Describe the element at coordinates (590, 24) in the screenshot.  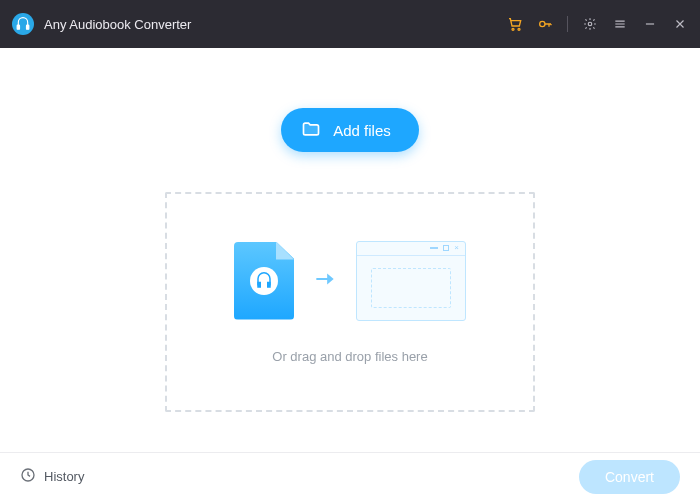
I see `gear-icon` at that location.